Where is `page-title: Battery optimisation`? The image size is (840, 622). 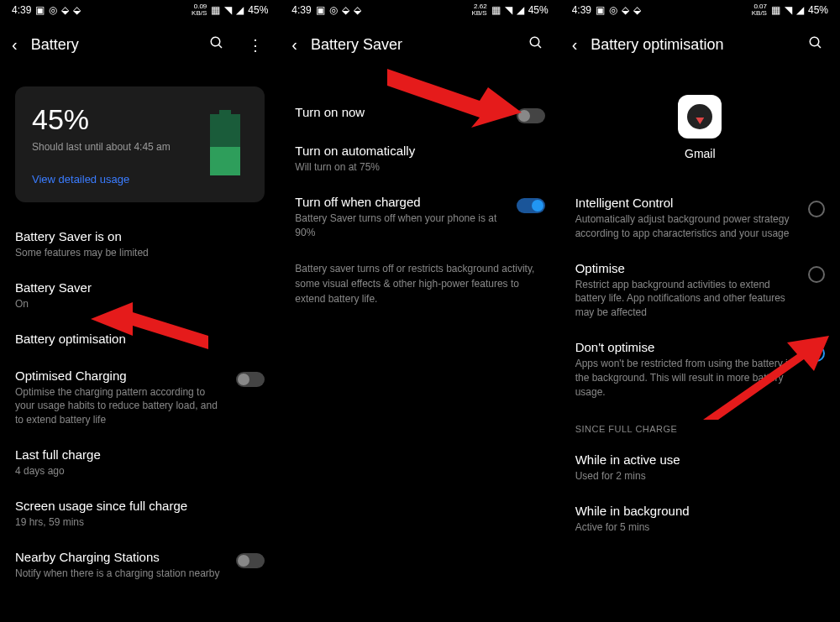
page-title: Battery optimisation is located at coordinates (690, 45).